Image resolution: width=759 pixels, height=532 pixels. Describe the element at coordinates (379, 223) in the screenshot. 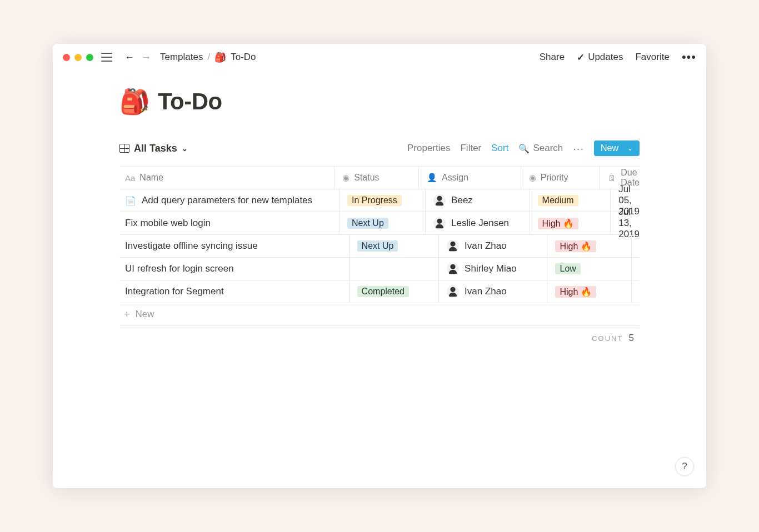

I see `table-row: Fix mobile web loginNext UpLeslie Jensen…` at that location.